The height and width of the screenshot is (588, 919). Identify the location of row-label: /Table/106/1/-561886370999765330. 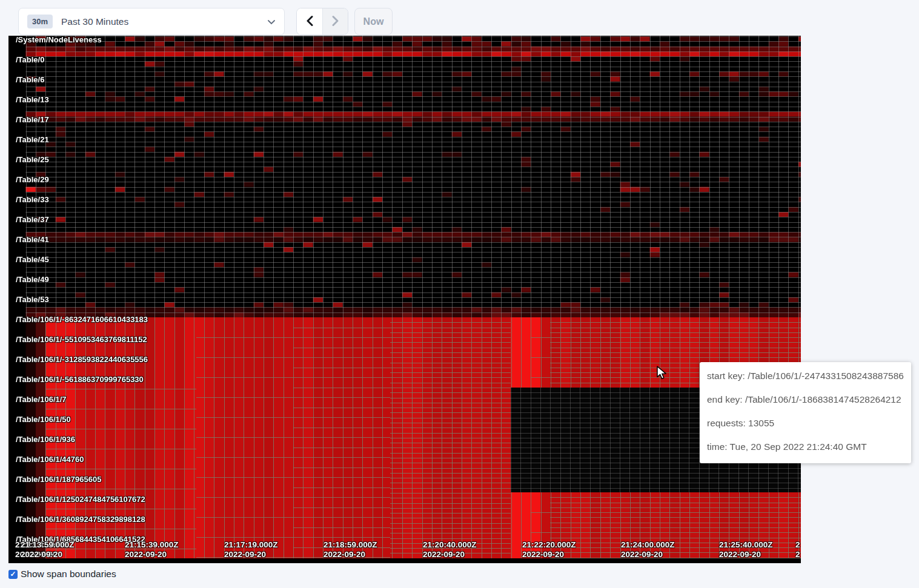
(80, 379).